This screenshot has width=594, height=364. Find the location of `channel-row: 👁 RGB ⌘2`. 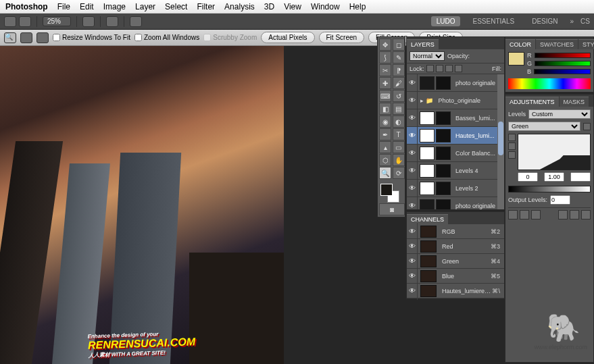

channel-row: 👁 RGB ⌘2 is located at coordinates (455, 232).